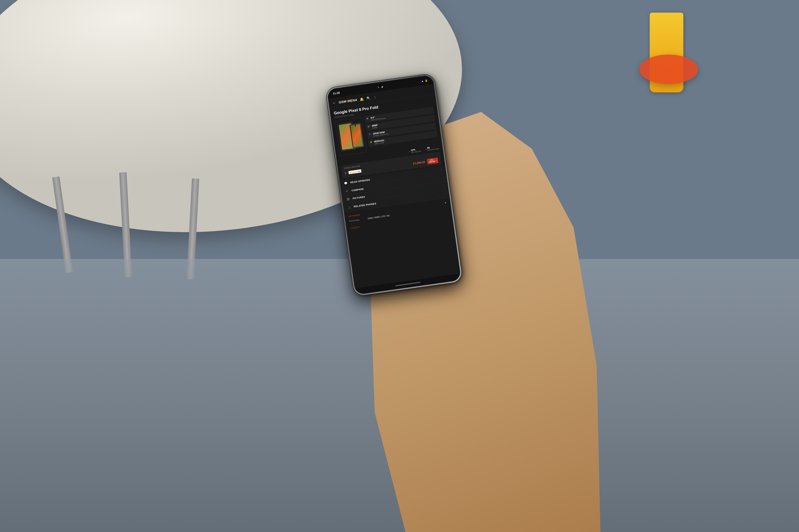 The height and width of the screenshot is (532, 799). Describe the element at coordinates (394, 185) in the screenshot. I see `action-compare: ⇄ COMPARE ›` at that location.